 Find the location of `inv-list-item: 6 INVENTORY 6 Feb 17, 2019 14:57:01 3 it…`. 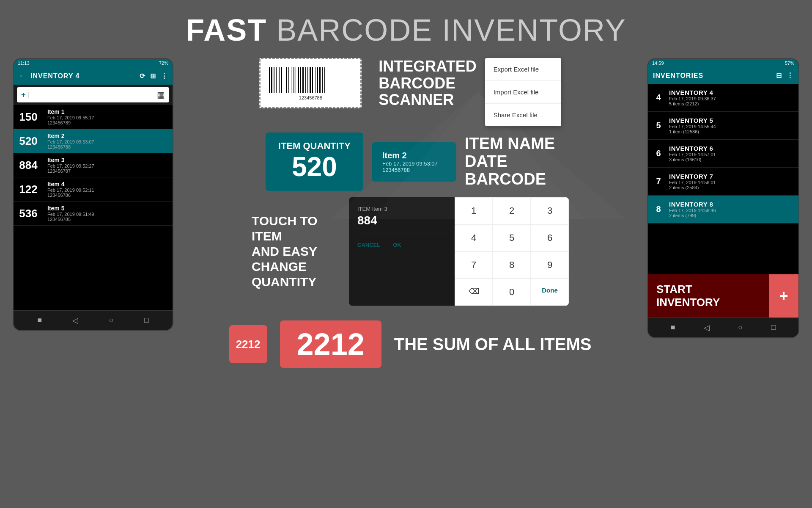

inv-list-item: 6 INVENTORY 6 Feb 17, 2019 14:57:01 3 it… is located at coordinates (723, 154).